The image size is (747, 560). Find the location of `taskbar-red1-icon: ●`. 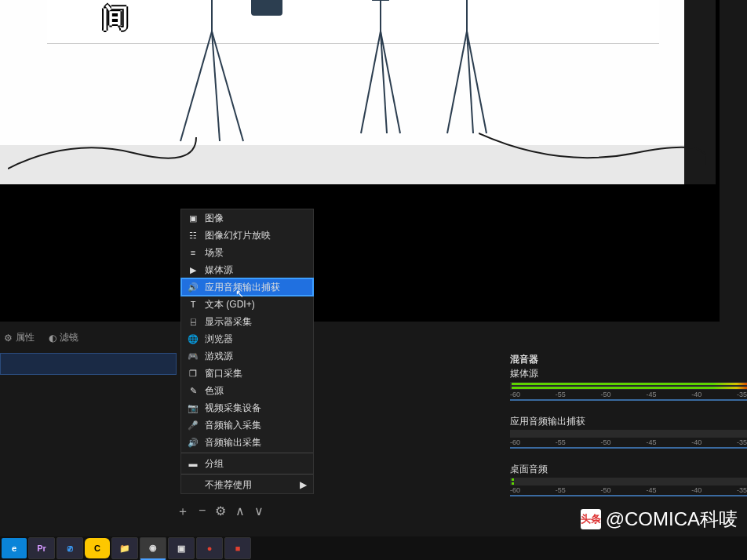

taskbar-red1-icon: ● is located at coordinates (210, 548).